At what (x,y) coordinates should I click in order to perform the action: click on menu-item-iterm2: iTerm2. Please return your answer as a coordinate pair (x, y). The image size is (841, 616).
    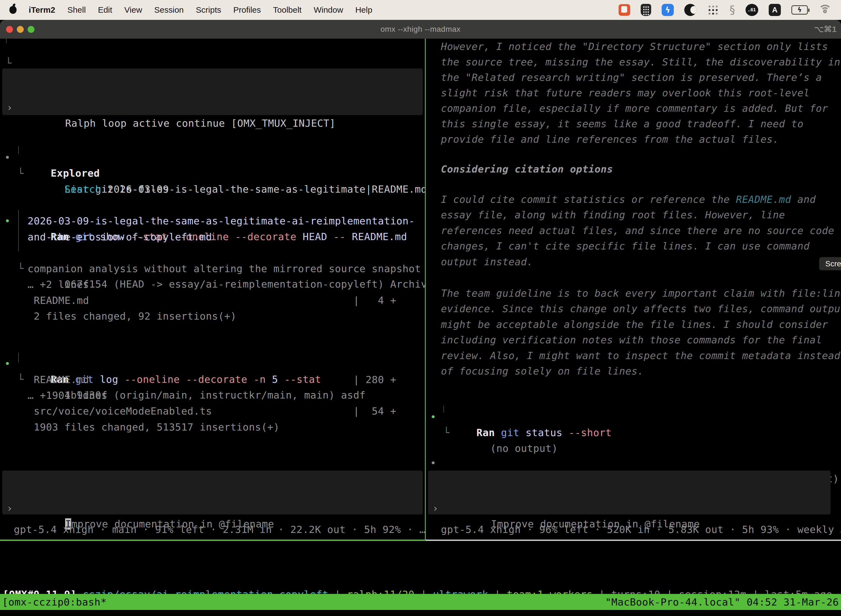
    Looking at the image, I should click on (42, 10).